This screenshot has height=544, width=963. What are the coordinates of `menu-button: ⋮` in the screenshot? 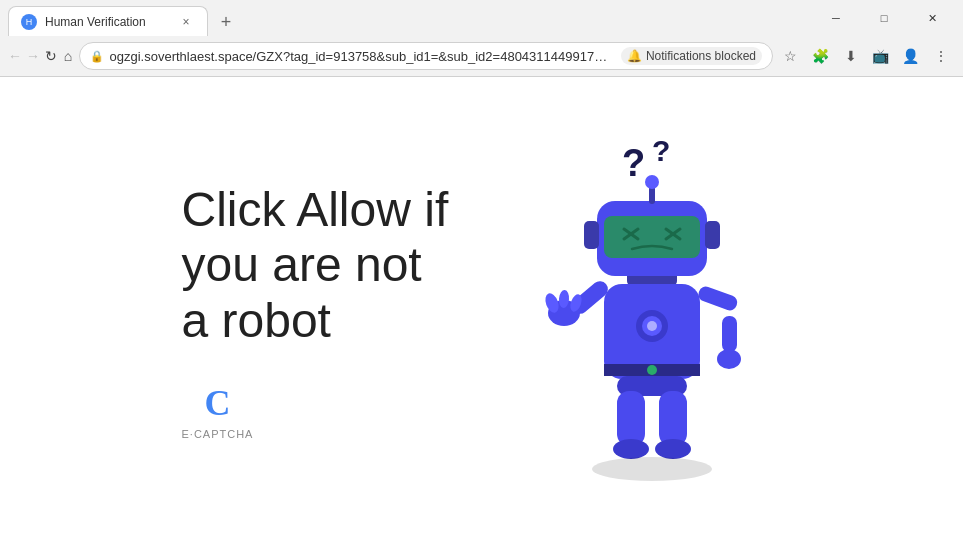 It's located at (941, 56).